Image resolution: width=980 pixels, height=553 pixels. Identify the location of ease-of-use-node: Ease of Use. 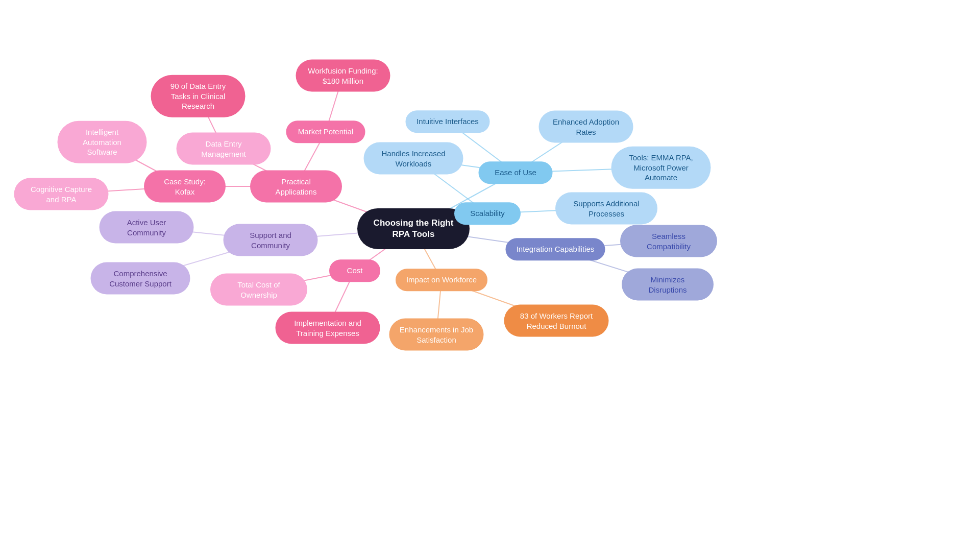
(516, 173).